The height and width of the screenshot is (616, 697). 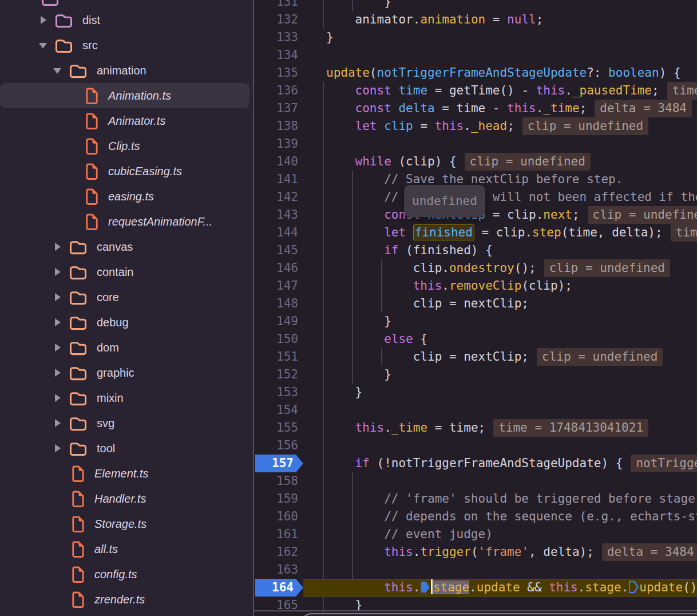 What do you see at coordinates (499, 615) in the screenshot?
I see `debug-widget-top` at bounding box center [499, 615].